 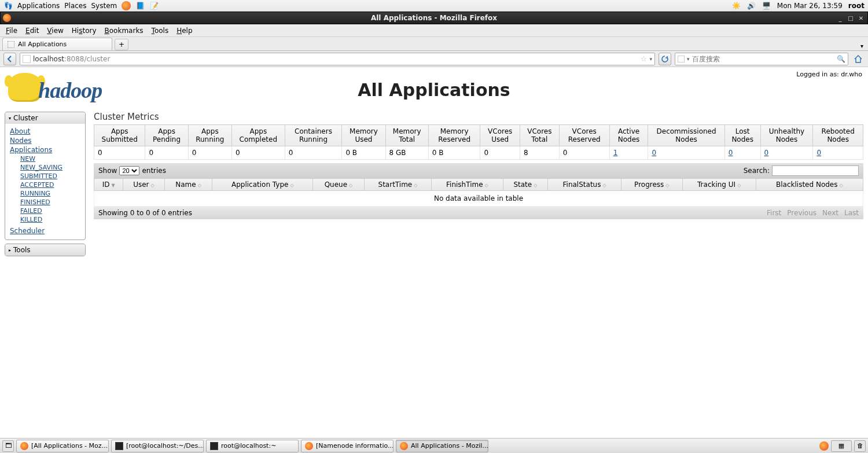 What do you see at coordinates (11, 45) in the screenshot?
I see `page-favicon-icon` at bounding box center [11, 45].